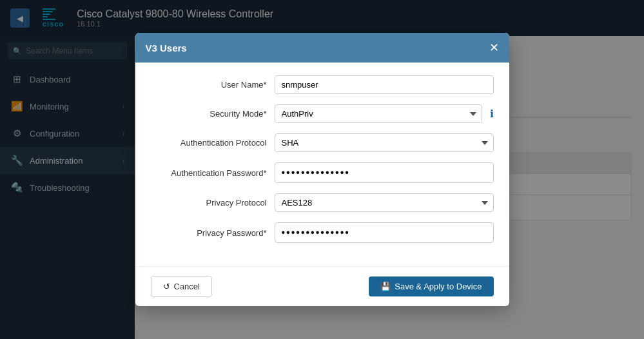 This screenshot has height=339, width=644. What do you see at coordinates (385, 286) in the screenshot?
I see `save-icon: 💾` at bounding box center [385, 286].